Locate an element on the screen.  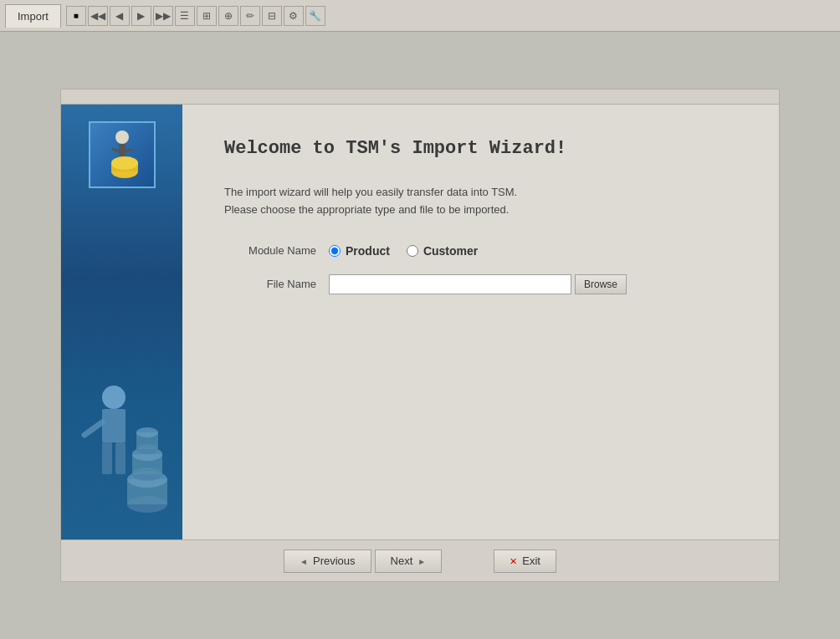
zoom-icon: ⊕ is located at coordinates (228, 16).